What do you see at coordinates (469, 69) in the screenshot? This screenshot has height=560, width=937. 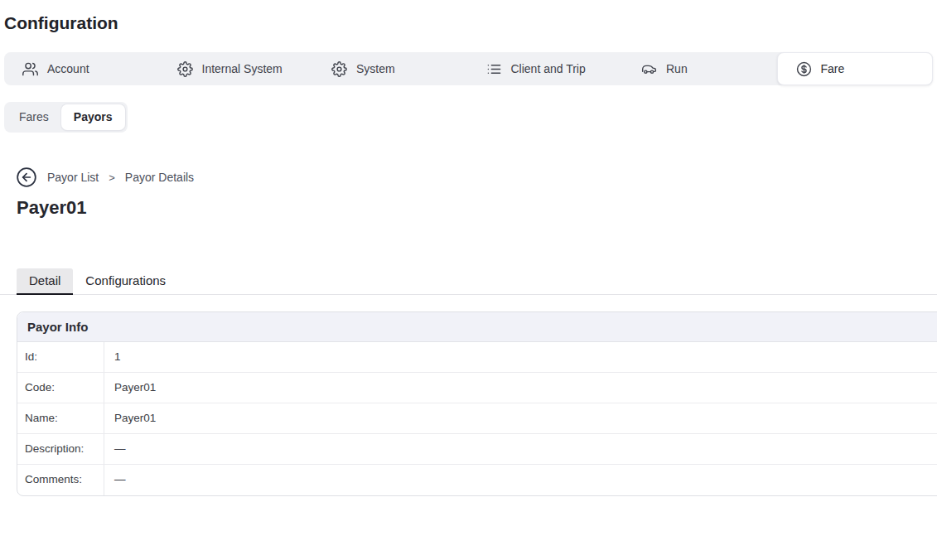 I see `main-nav: Account Internal System System Client an…` at bounding box center [469, 69].